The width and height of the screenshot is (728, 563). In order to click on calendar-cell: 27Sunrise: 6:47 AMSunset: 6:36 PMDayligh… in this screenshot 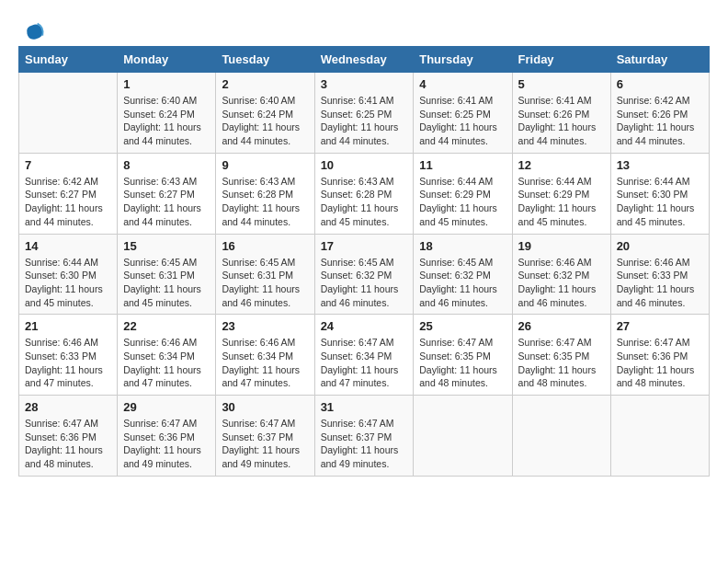, I will do `click(660, 355)`.